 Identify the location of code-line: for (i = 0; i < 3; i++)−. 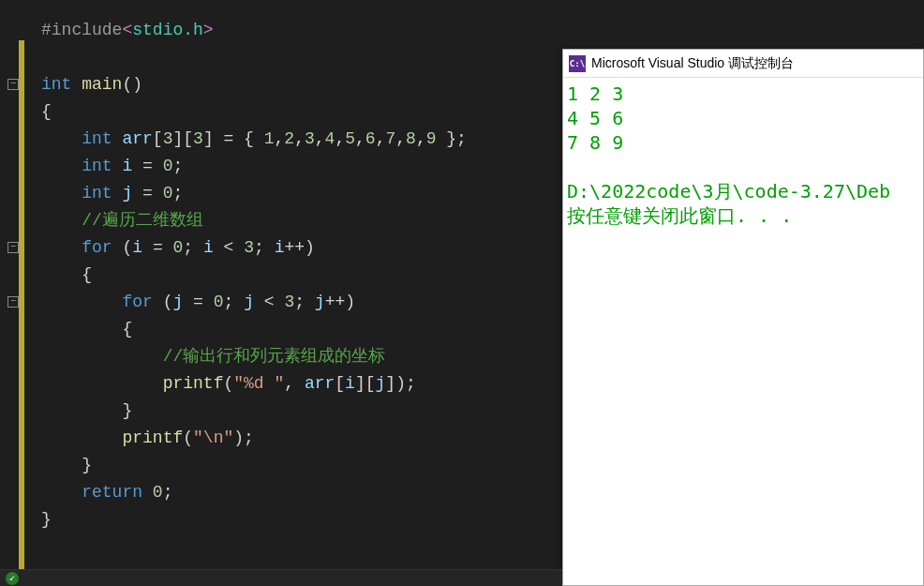
(293, 248).